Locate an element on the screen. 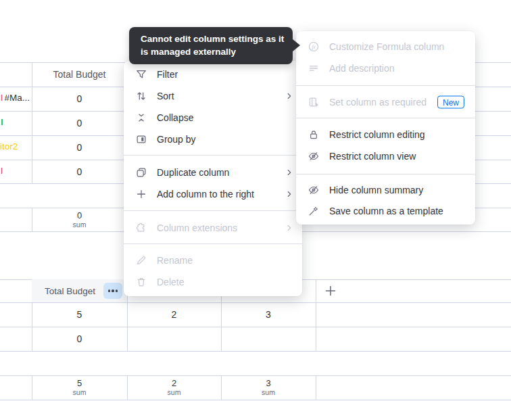 The width and height of the screenshot is (511, 420). upper-column-header-total-budget: Total Budget is located at coordinates (80, 74).